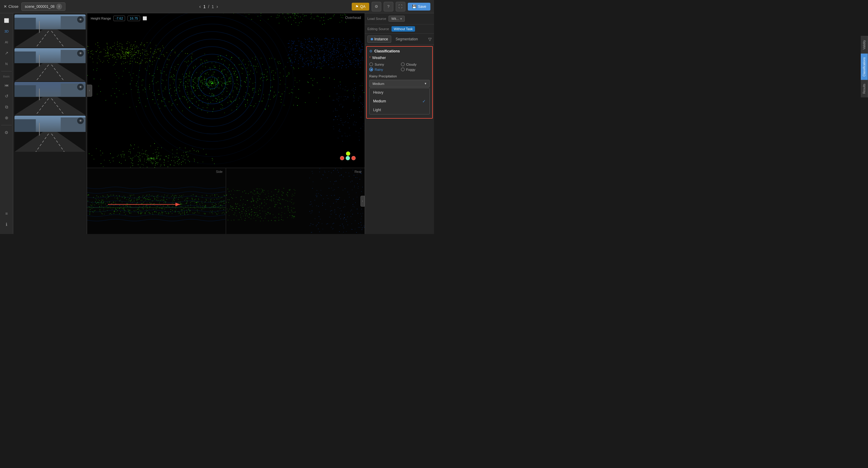 The image size is (868, 468). Describe the element at coordinates (363, 7) in the screenshot. I see `qa-label: QA` at that location.